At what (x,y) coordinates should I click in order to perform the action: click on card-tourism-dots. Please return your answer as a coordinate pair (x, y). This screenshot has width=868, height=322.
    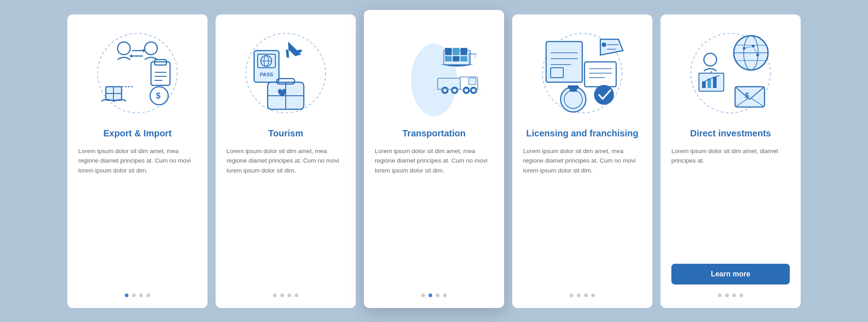
    Looking at the image, I should click on (286, 295).